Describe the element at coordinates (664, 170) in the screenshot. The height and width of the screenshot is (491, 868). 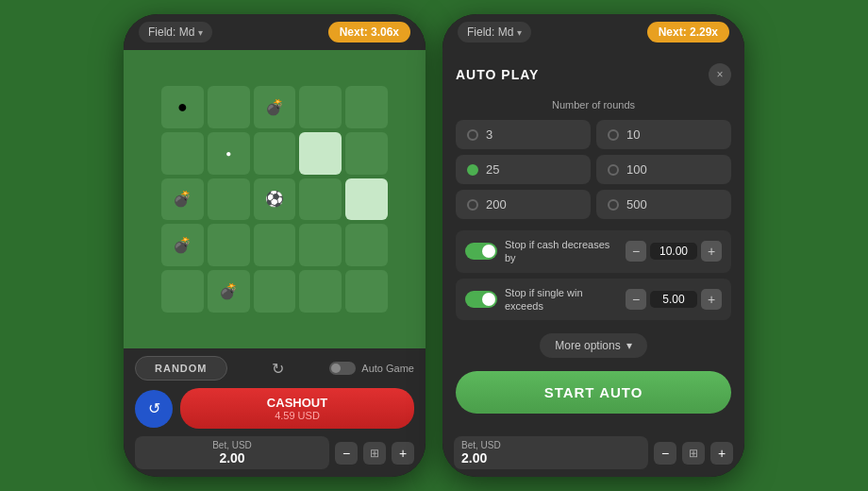
I see `round-option-100: 100` at that location.